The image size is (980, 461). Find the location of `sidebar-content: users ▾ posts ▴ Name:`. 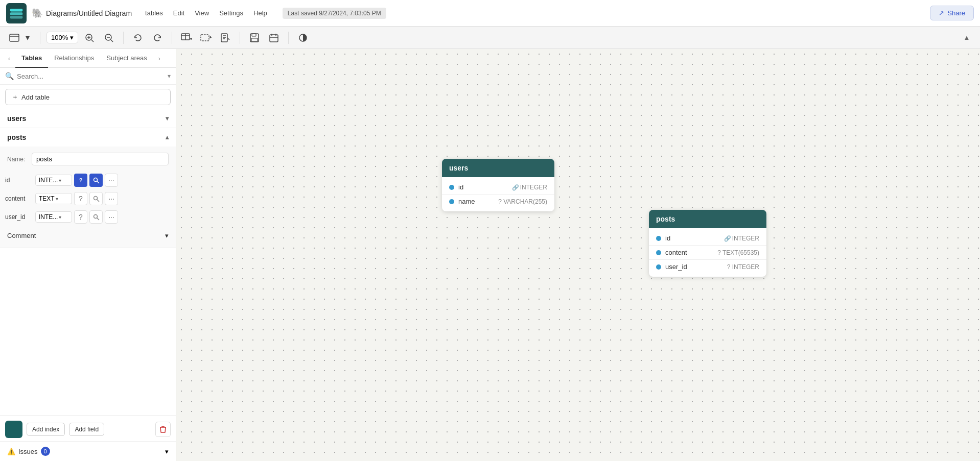

sidebar-content: users ▾ posts ▴ Name: is located at coordinates (88, 262).